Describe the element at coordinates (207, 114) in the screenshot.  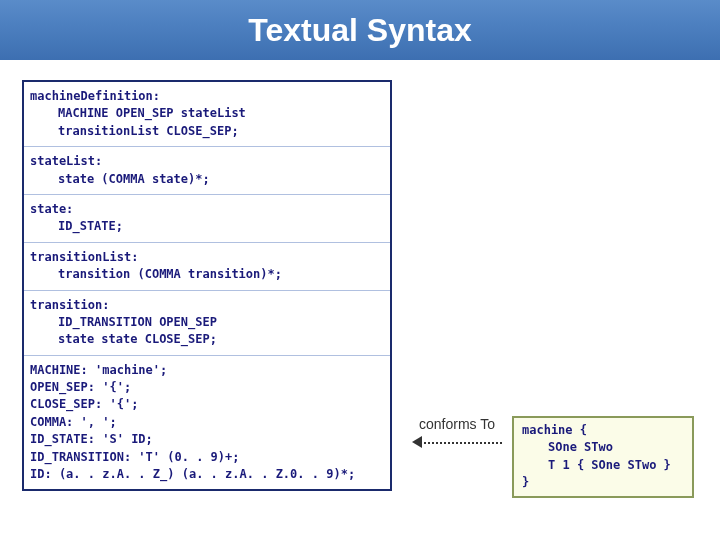
I see `rule-line: MACHINE OPEN_SEP stateList` at that location.